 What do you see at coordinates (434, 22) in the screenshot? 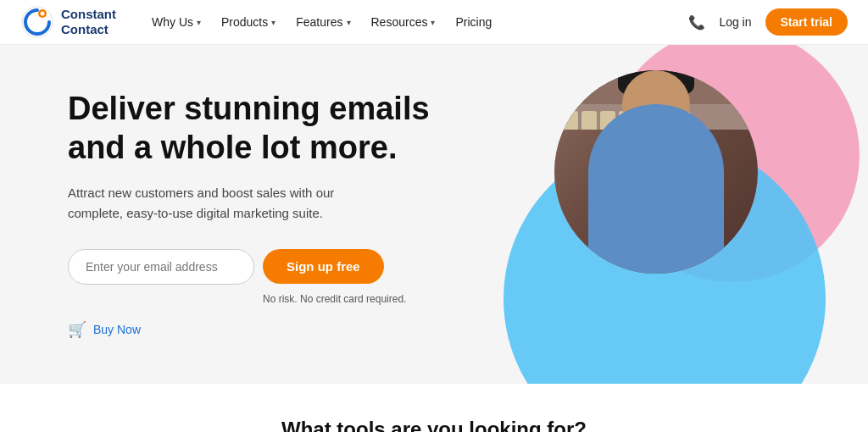
I see `navbar: Constant Contact Why Us ▾ Products ▾ Fea…` at bounding box center [434, 22].